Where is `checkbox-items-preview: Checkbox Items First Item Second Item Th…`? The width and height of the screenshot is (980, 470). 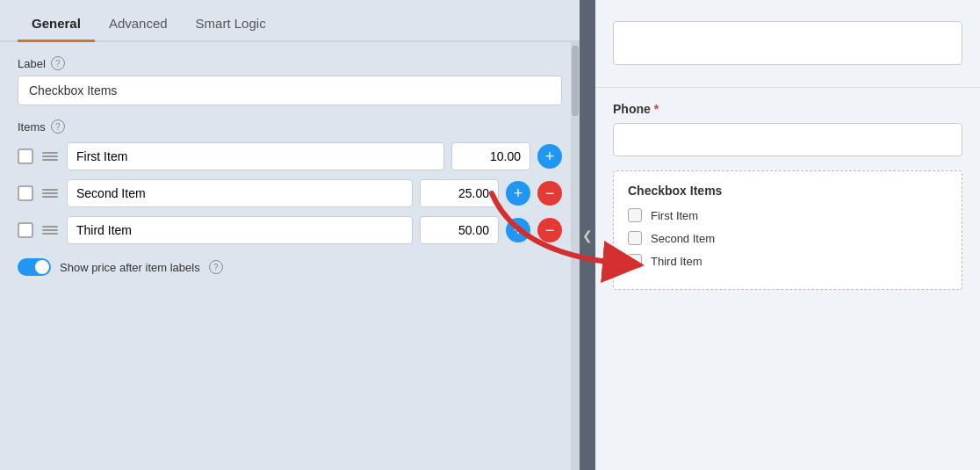
checkbox-items-preview: Checkbox Items First Item Second Item Th… is located at coordinates (788, 230).